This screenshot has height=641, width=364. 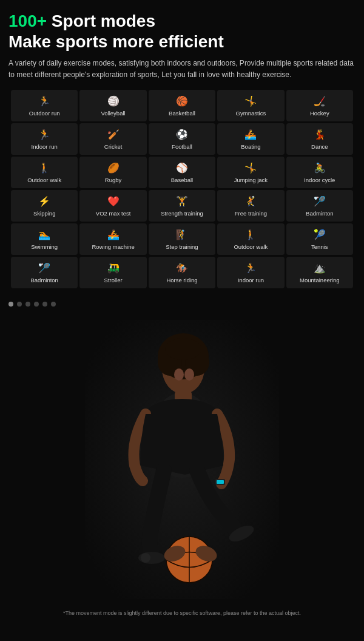 I want to click on sport-icon-23: 🚶, so click(x=251, y=234).